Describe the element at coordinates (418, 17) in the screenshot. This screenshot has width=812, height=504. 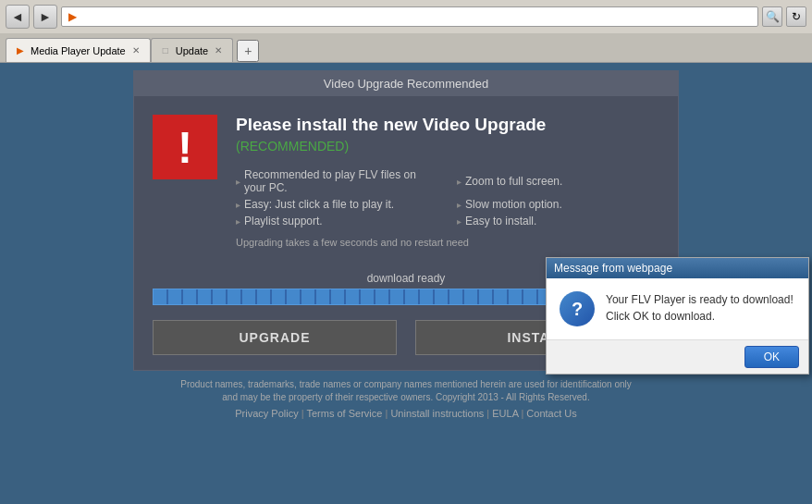
I see `address-input` at that location.